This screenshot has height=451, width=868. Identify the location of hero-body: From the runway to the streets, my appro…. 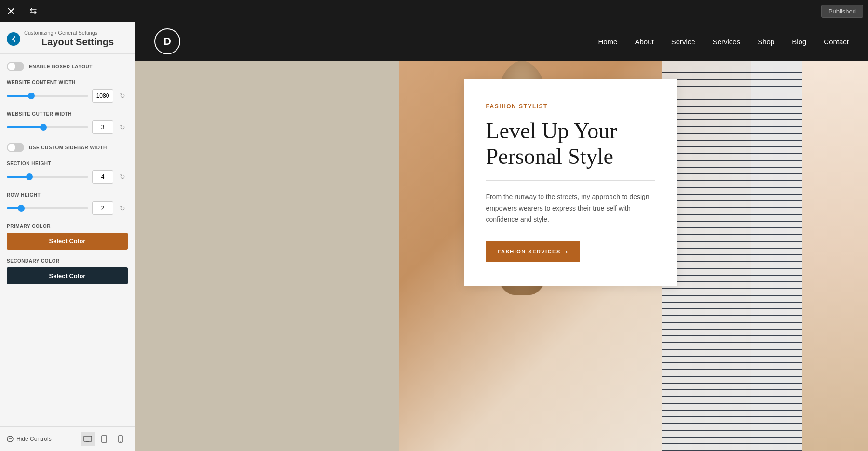
(570, 208).